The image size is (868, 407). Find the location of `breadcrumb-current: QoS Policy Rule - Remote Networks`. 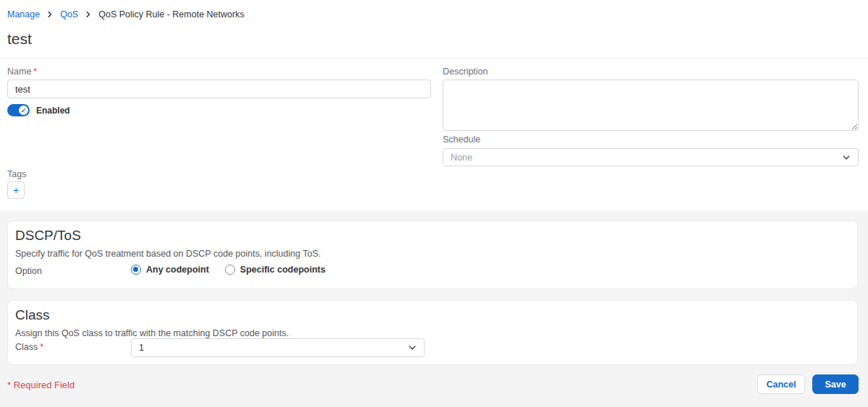

breadcrumb-current: QoS Policy Rule - Remote Networks is located at coordinates (171, 14).